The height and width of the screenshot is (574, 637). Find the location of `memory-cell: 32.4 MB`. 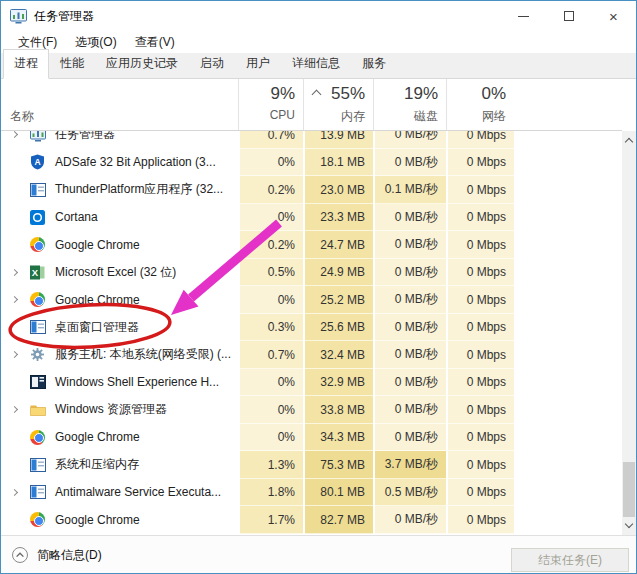

memory-cell: 32.4 MB is located at coordinates (338, 355).